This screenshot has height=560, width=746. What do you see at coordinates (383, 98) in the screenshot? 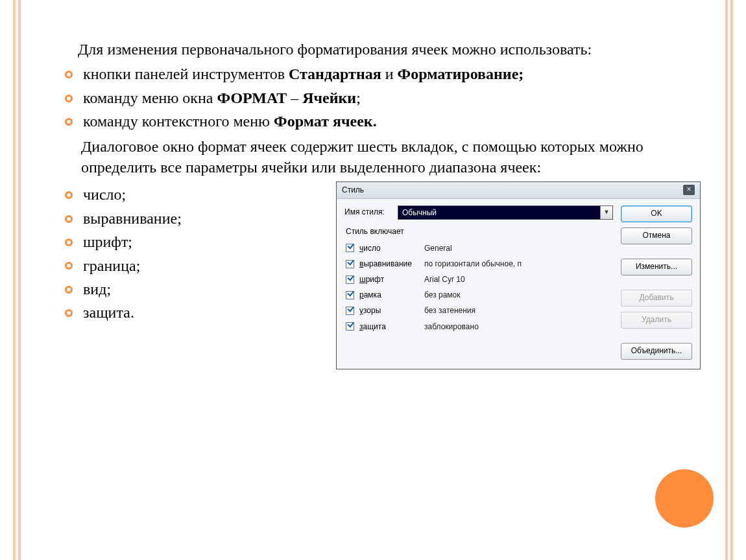
I see `top-bullet-2: команду меню окна ФОРМАТ – Ячейки;` at bounding box center [383, 98].